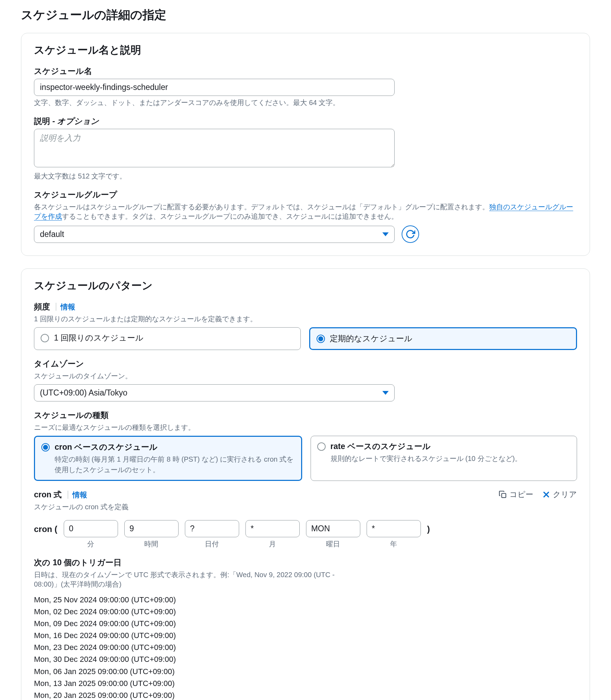 The image size is (611, 700). What do you see at coordinates (305, 50) in the screenshot?
I see `panel-title-name: スケジュール名と説明` at bounding box center [305, 50].